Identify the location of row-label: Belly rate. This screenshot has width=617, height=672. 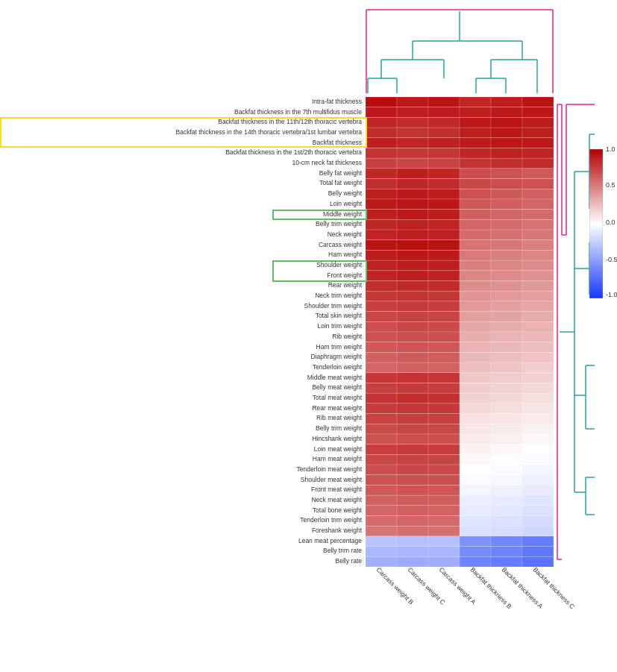
(349, 561).